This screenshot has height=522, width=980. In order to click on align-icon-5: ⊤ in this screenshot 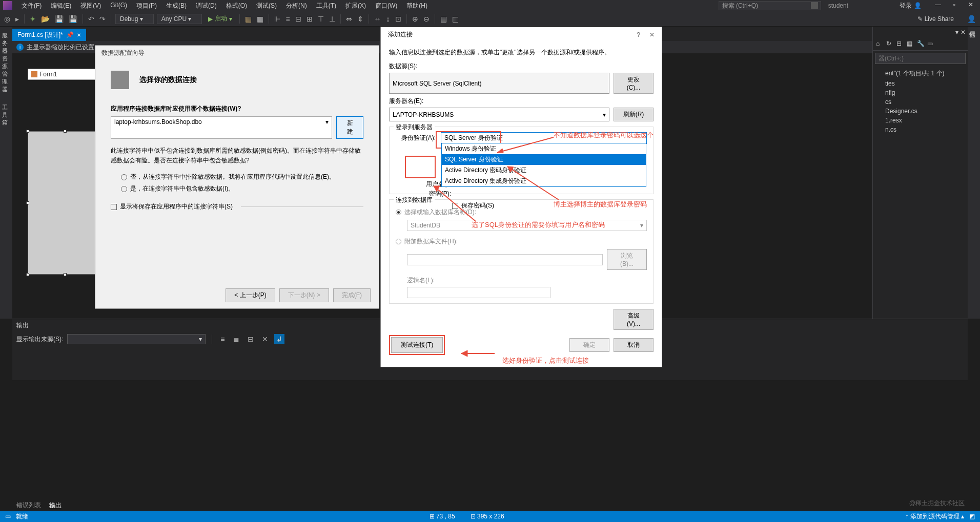, I will do `click(321, 19)`.